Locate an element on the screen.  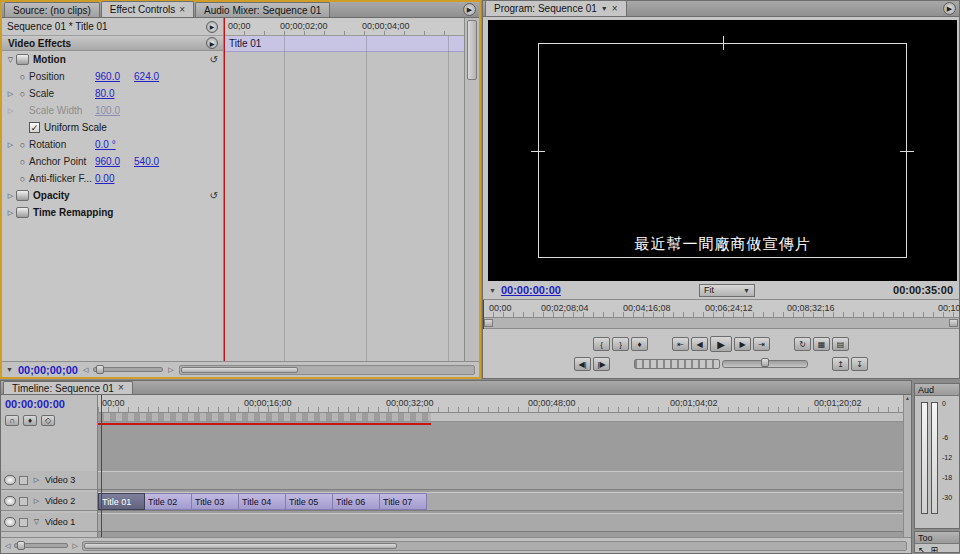
anchor-x-value: 960.0 is located at coordinates (108, 162).